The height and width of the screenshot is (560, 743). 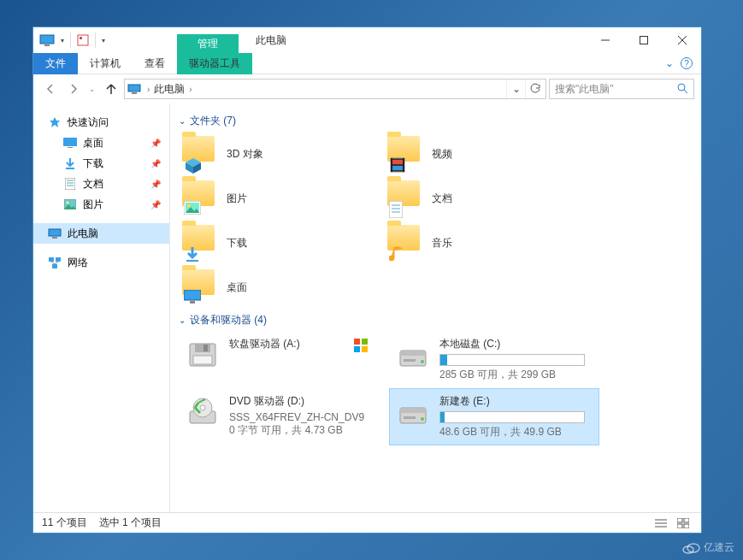 What do you see at coordinates (71, 40) in the screenshot?
I see `quick-access-toolbar: ▾ ▾` at bounding box center [71, 40].